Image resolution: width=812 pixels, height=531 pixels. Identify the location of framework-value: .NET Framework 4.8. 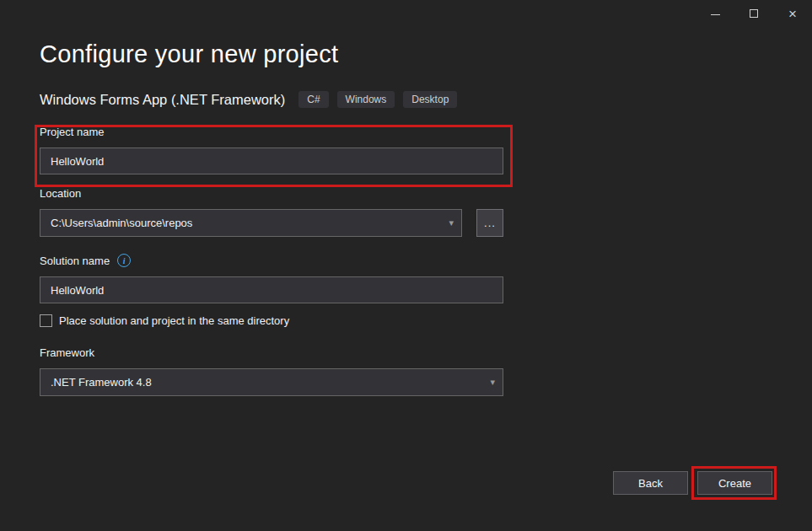
(101, 383).